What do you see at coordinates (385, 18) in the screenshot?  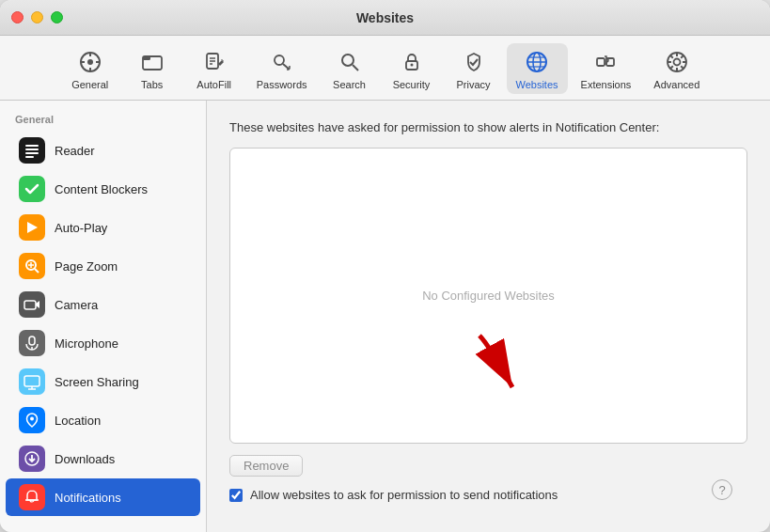 I see `titlebar: Websites` at bounding box center [385, 18].